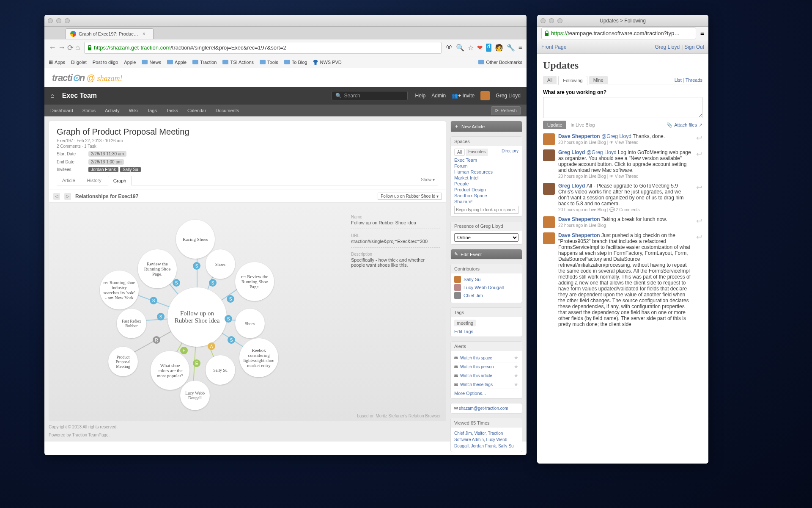  What do you see at coordinates (623, 108) in the screenshot?
I see `compose-textarea` at bounding box center [623, 108].